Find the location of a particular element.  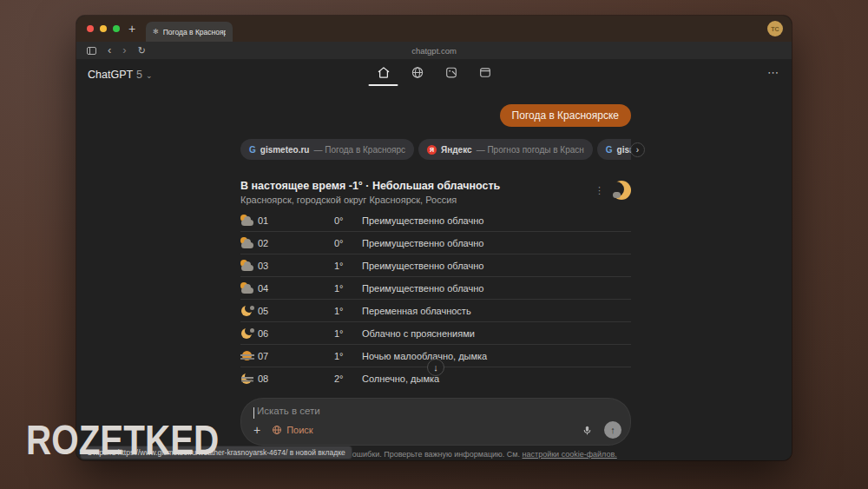

weather-card-actions: ⋮ is located at coordinates (613, 190).